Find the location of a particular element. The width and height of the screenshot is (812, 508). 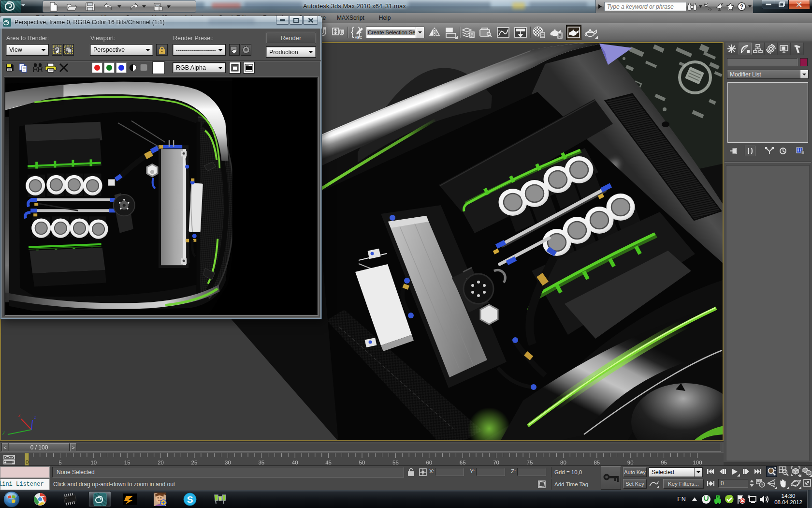

clear-image-button is located at coordinates (64, 68).